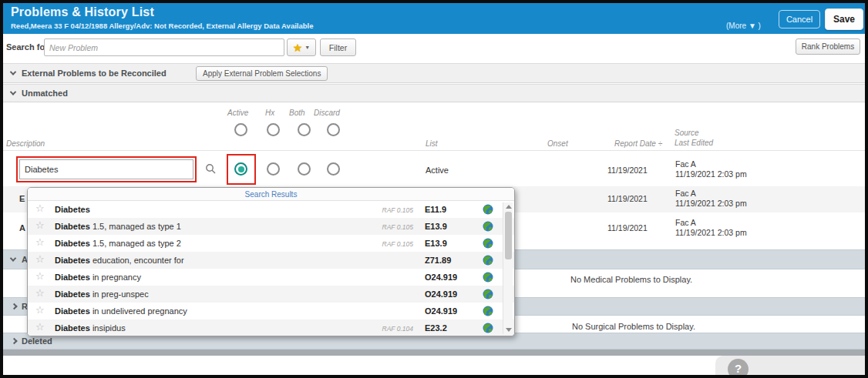 Image resolution: width=868 pixels, height=378 pixels. What do you see at coordinates (333, 129) in the screenshot?
I see `header-radio-discard` at bounding box center [333, 129].